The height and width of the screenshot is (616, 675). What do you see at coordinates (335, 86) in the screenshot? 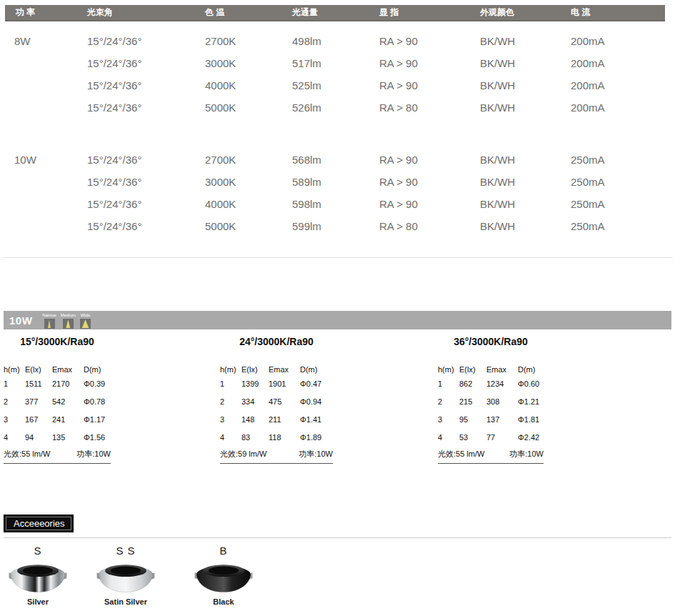
I see `spec-row: 15°/24°/36°4000K525lmRA > 90BK/WH200mA` at bounding box center [335, 86].